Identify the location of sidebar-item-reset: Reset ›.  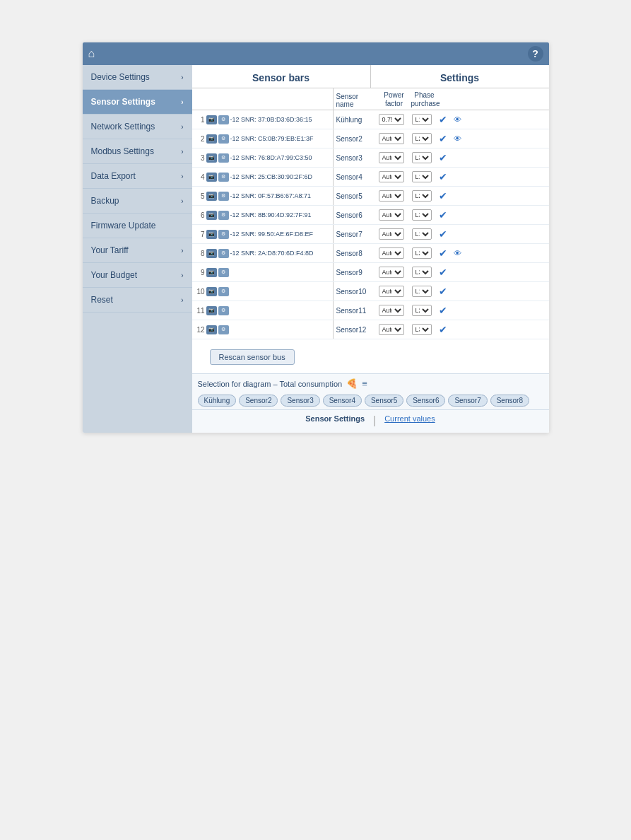
(137, 300).